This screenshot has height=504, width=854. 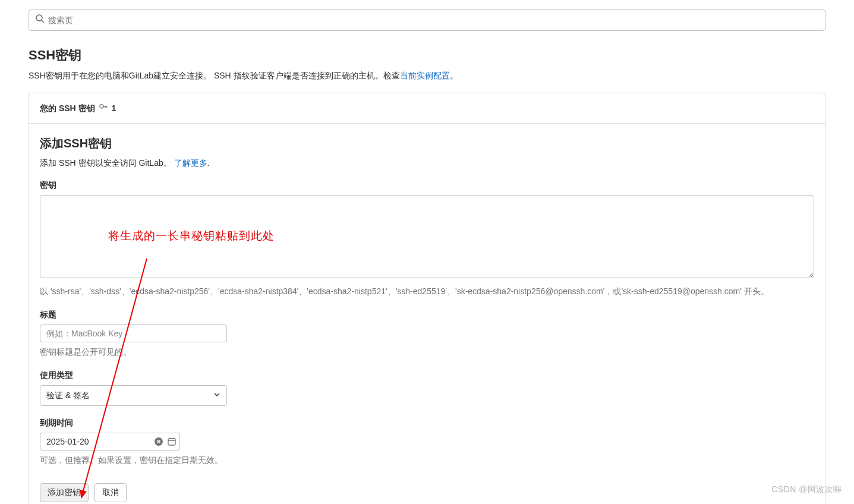 What do you see at coordinates (427, 460) in the screenshot?
I see `expire-help-text: 可选，但推荐。如果设置，密钥在指定日期无效。` at bounding box center [427, 460].